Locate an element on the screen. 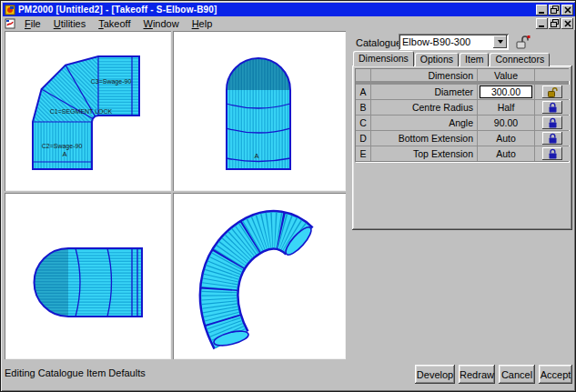 Image resolution: width=576 pixels, height=392 pixels. status-text: Editing Catalogue Item Defaults is located at coordinates (75, 373).